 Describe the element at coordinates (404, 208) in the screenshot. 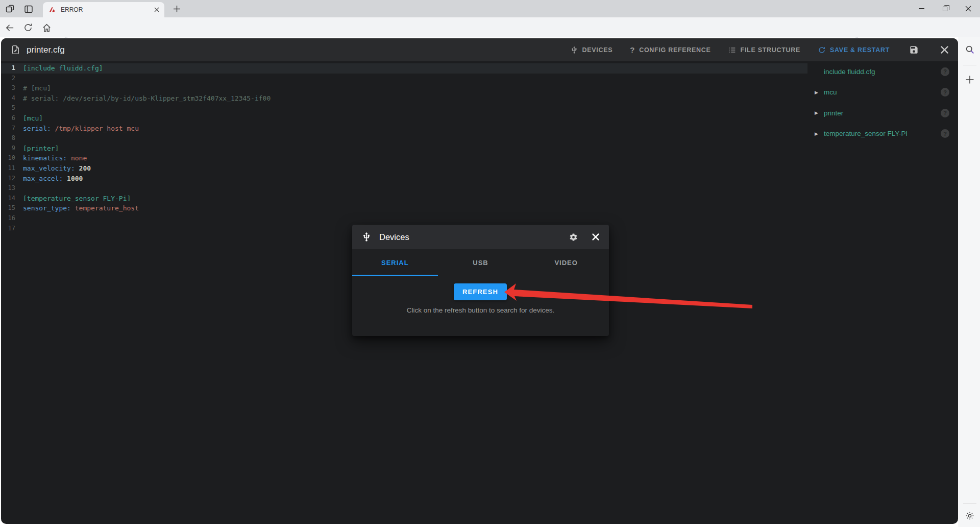

I see `editor-line: 15sensor_type: temperature_host` at that location.